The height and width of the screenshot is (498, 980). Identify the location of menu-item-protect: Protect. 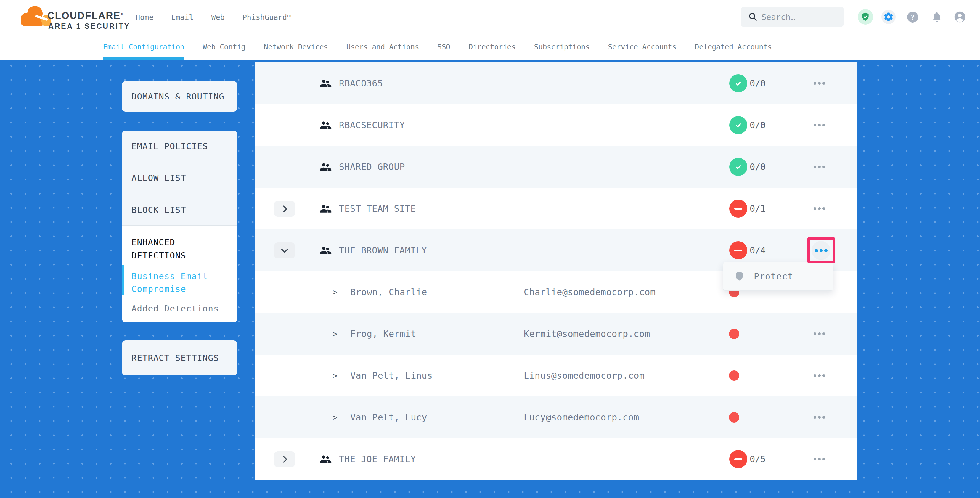
(773, 276).